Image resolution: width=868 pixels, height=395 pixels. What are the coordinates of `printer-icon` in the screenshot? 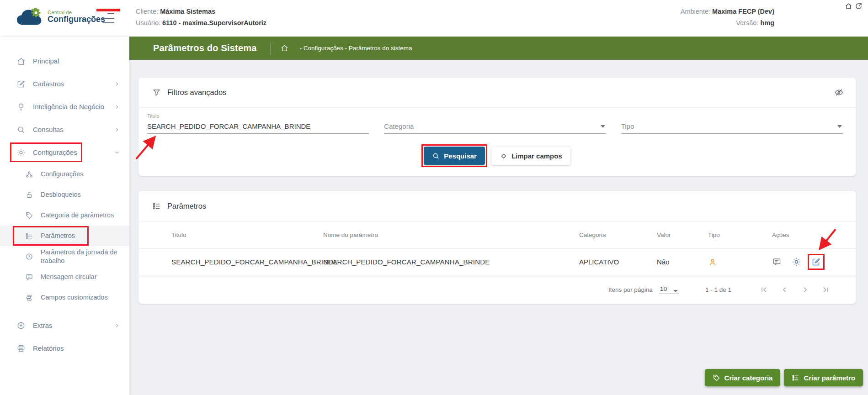 It's located at (21, 348).